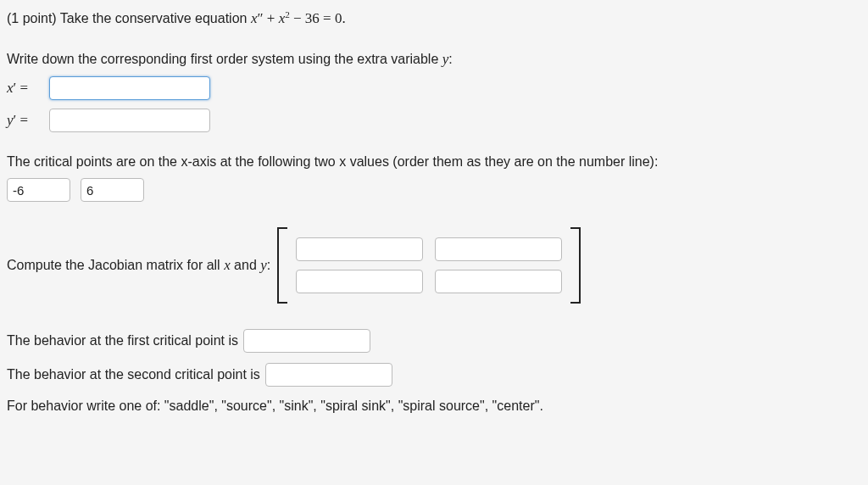 The image size is (868, 485). Describe the element at coordinates (498, 249) in the screenshot. I see `jacobian-r1c2-input` at that location.